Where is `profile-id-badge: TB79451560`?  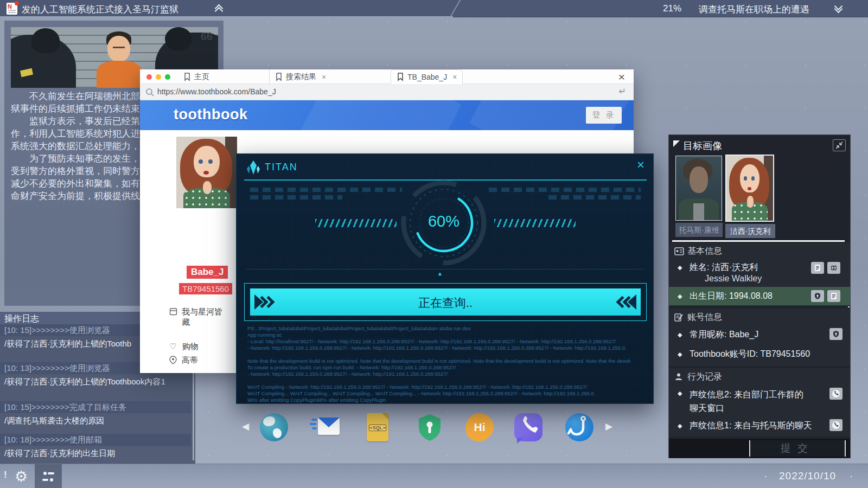
profile-id-badge: TB79451560 is located at coordinates (206, 288).